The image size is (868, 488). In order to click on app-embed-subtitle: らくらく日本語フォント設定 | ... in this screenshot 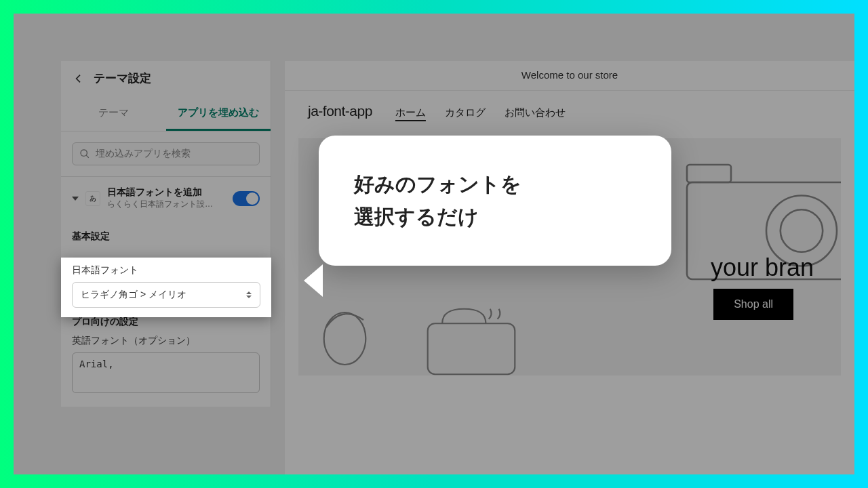, I will do `click(161, 205)`.